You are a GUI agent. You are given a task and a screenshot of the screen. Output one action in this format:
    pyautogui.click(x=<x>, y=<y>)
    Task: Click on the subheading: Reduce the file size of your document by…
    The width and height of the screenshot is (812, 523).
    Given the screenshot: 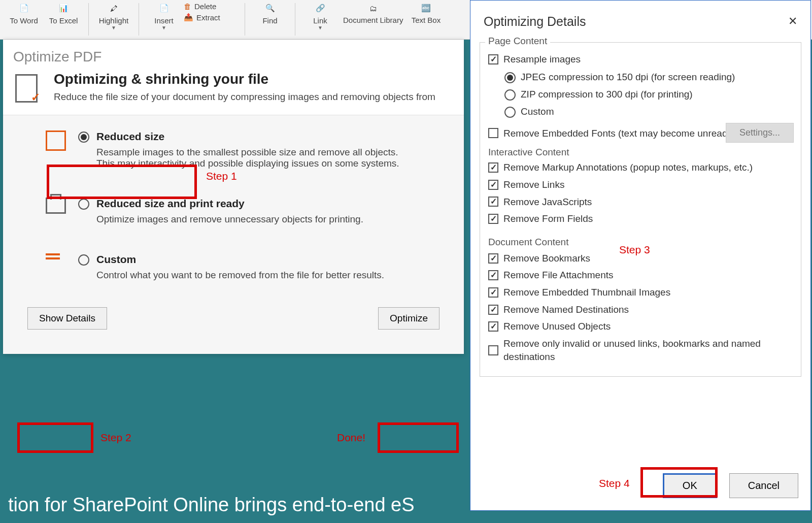 What is the action you would take?
    pyautogui.click(x=245, y=97)
    